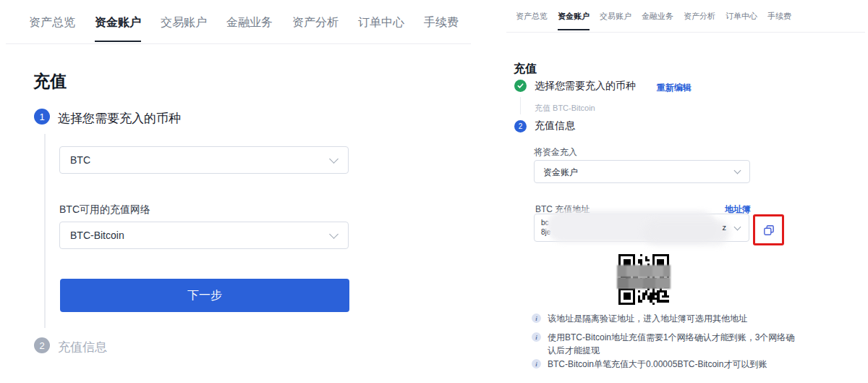 The width and height of the screenshot is (868, 383). What do you see at coordinates (82, 348) in the screenshot?
I see `step2-label-left: 充值信息` at bounding box center [82, 348].